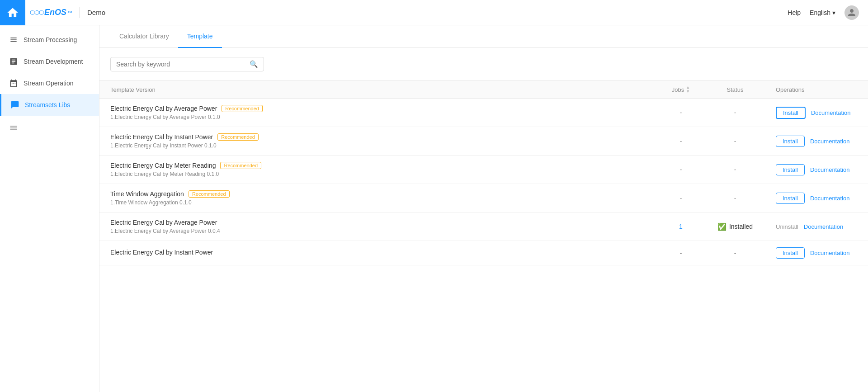 Image resolution: width=868 pixels, height=392 pixels. What do you see at coordinates (384, 165) in the screenshot?
I see `row-title-2: Electric Energy Cal by Meter Reading Rec…` at bounding box center [384, 165].